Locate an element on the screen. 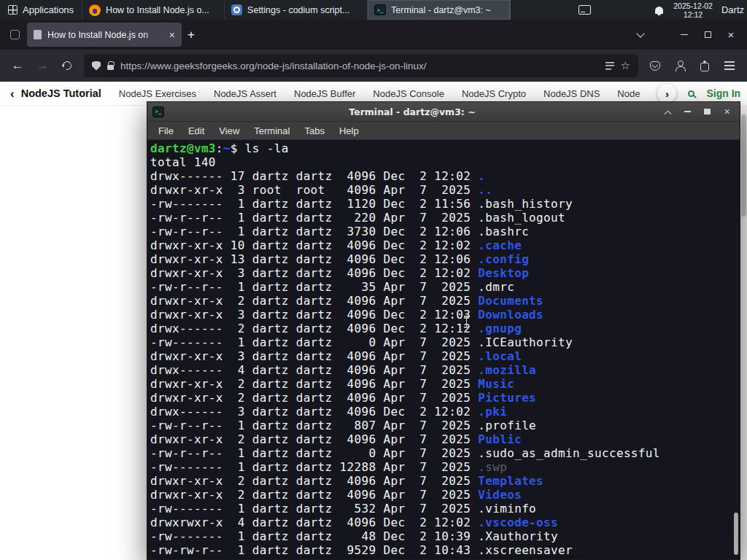 This screenshot has height=560, width=747. taskbar-button-settings: Settings - codium script... is located at coordinates (296, 10).